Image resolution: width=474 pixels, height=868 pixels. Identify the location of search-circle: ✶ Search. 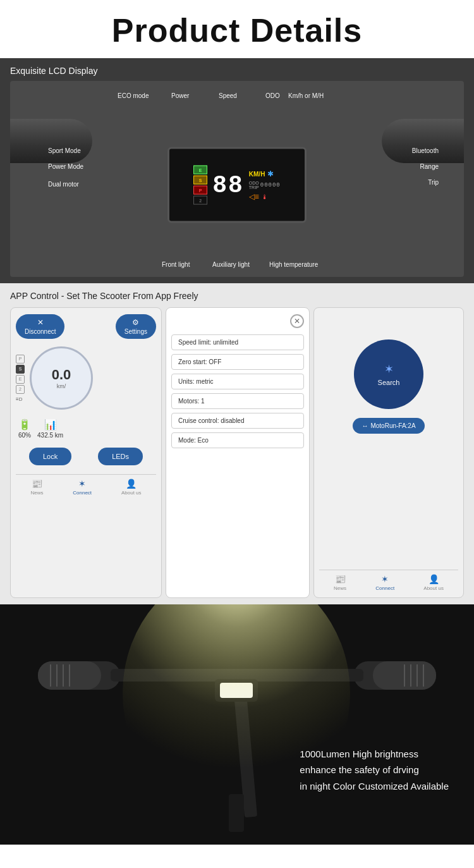
(389, 374).